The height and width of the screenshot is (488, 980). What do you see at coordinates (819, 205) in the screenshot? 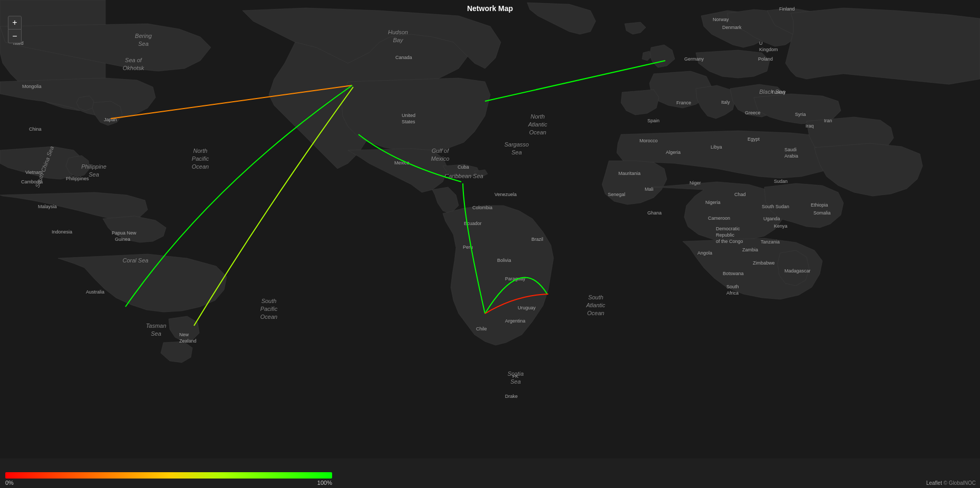
I see `ethiopia-label: Ethiopia` at bounding box center [819, 205].